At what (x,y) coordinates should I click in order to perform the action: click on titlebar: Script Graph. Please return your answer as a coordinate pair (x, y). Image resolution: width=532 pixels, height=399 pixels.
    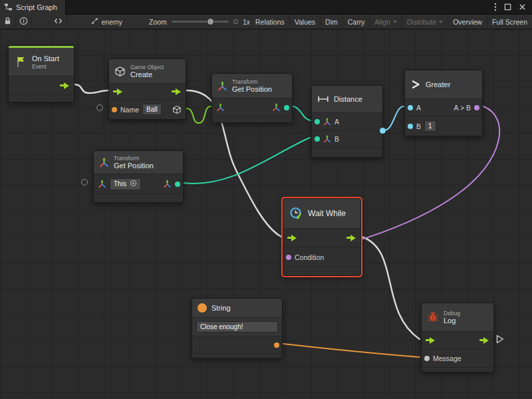
    Looking at the image, I should click on (266, 7).